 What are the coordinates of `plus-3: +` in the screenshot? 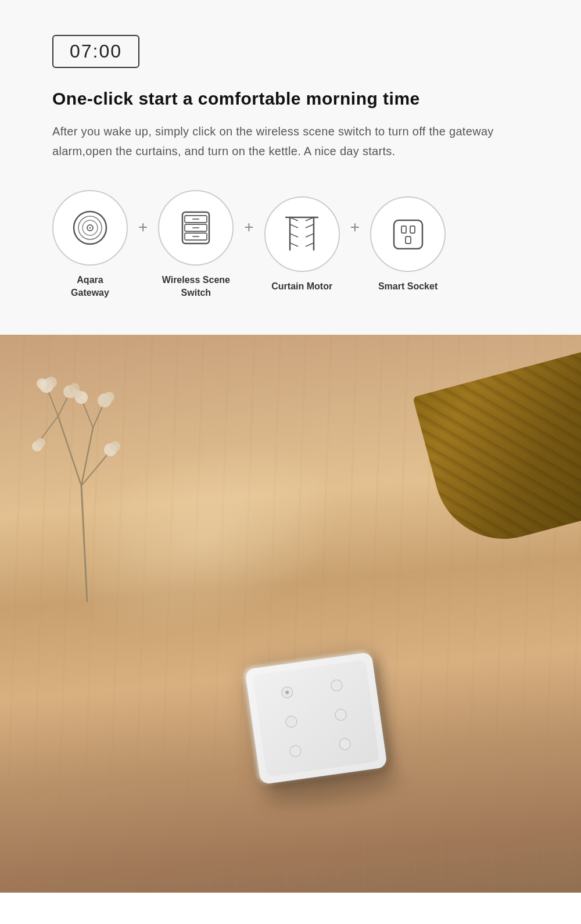 It's located at (355, 227).